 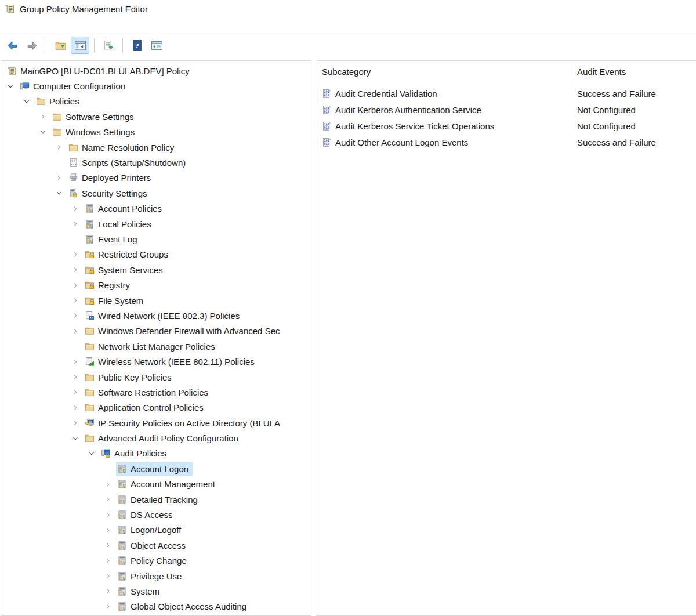 I want to click on toolbar: ?, so click(x=348, y=45).